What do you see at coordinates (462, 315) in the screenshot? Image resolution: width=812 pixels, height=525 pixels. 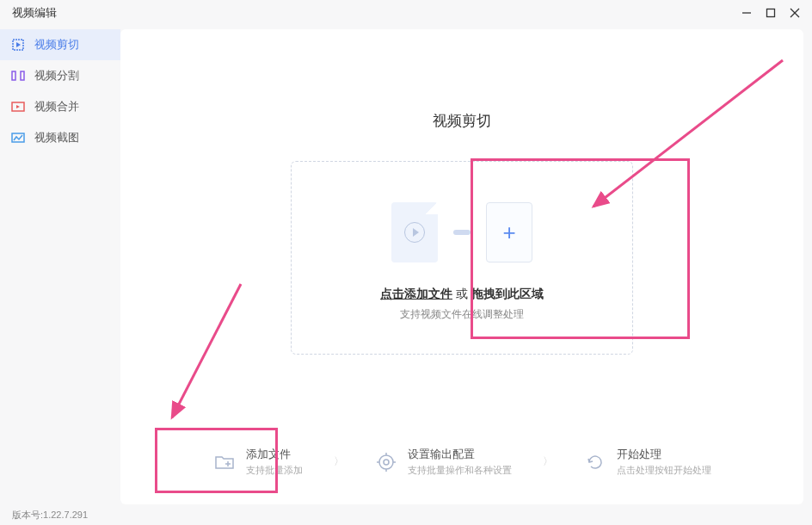 I see `drop-zone-subtext: 支持视频文件在线调整处理` at bounding box center [462, 315].